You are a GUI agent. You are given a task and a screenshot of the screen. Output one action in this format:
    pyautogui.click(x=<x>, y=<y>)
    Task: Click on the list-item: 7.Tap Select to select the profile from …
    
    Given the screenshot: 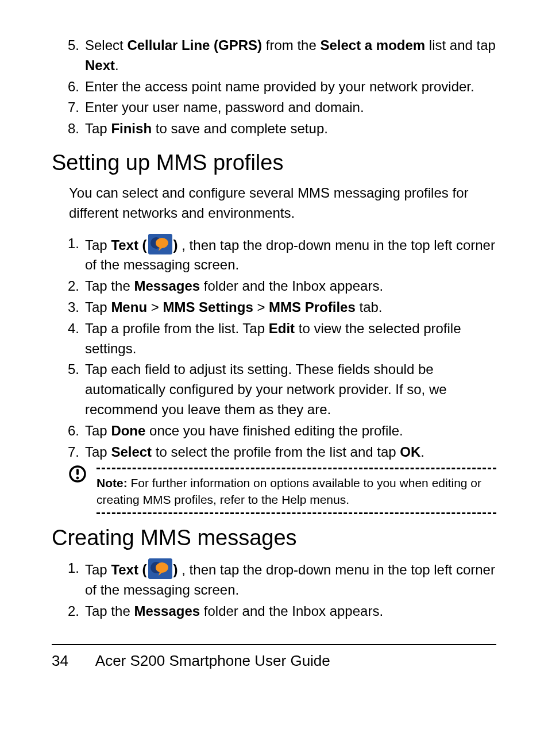 What is the action you would take?
    pyautogui.click(x=274, y=453)
    